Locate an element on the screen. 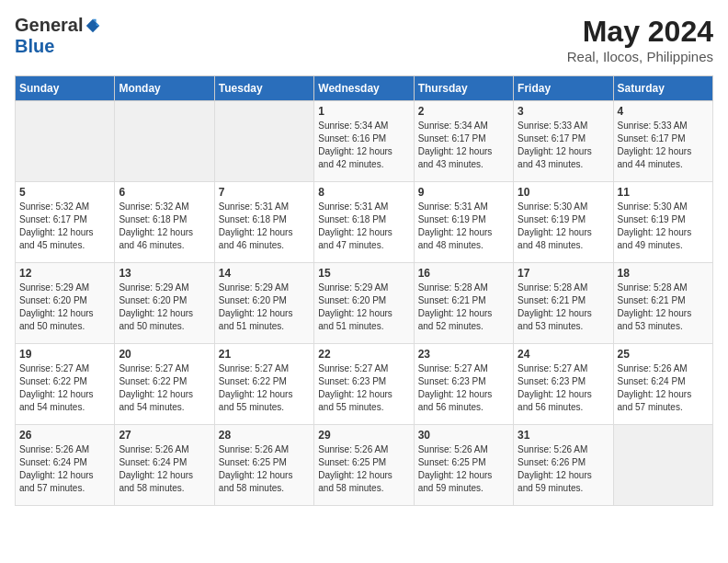 Image resolution: width=728 pixels, height=563 pixels. day-number: 29 is located at coordinates (364, 435).